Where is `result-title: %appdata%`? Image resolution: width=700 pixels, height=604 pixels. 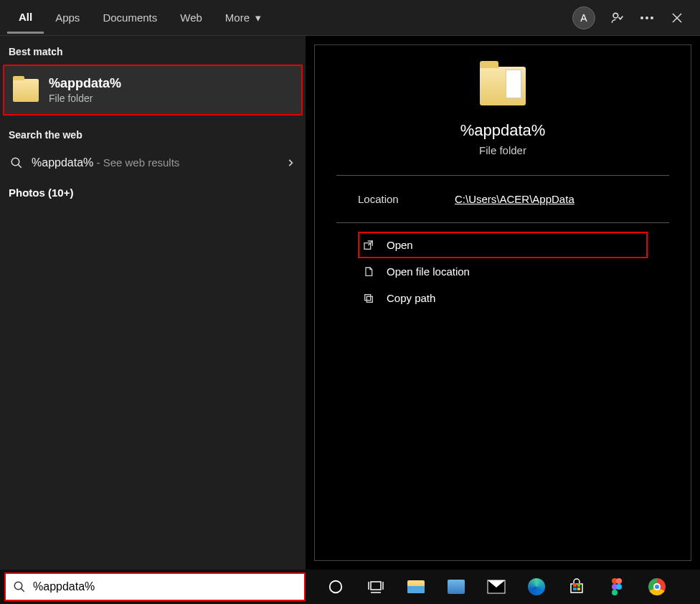
result-title: %appdata% is located at coordinates (85, 83).